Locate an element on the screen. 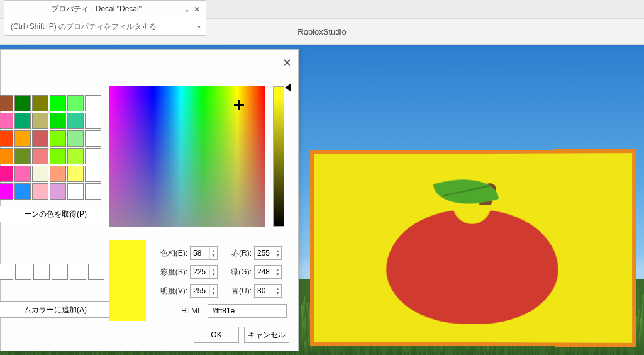 This screenshot has height=355, width=644. blue-label: 青(U): is located at coordinates (238, 291).